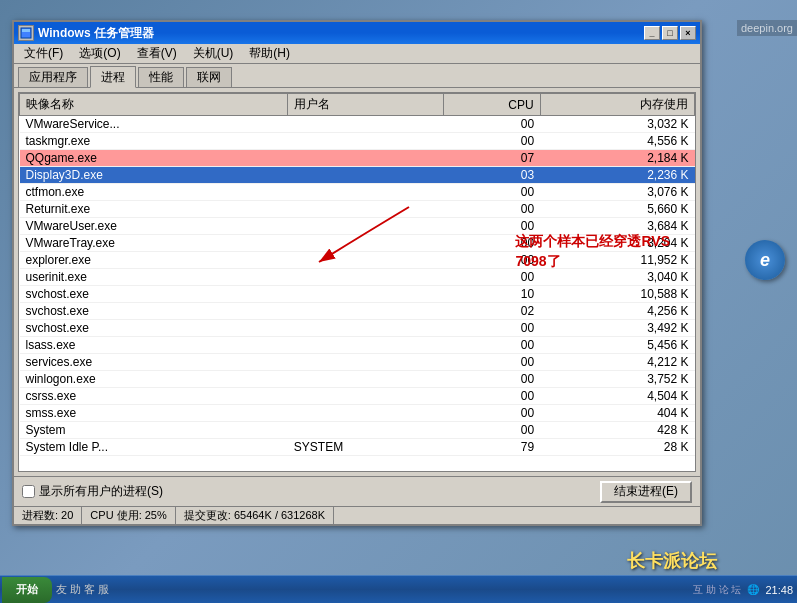 The width and height of the screenshot is (797, 603). Describe the element at coordinates (214, 54) in the screenshot. I see `menu-shutdown: 关机(U)` at that location.